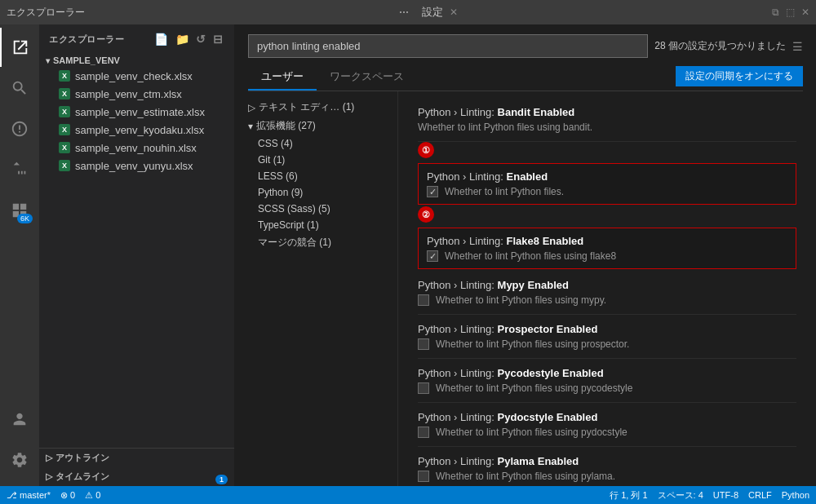 The image size is (816, 504). What do you see at coordinates (219, 39) in the screenshot?
I see `collapse-icon: ⊟` at bounding box center [219, 39].